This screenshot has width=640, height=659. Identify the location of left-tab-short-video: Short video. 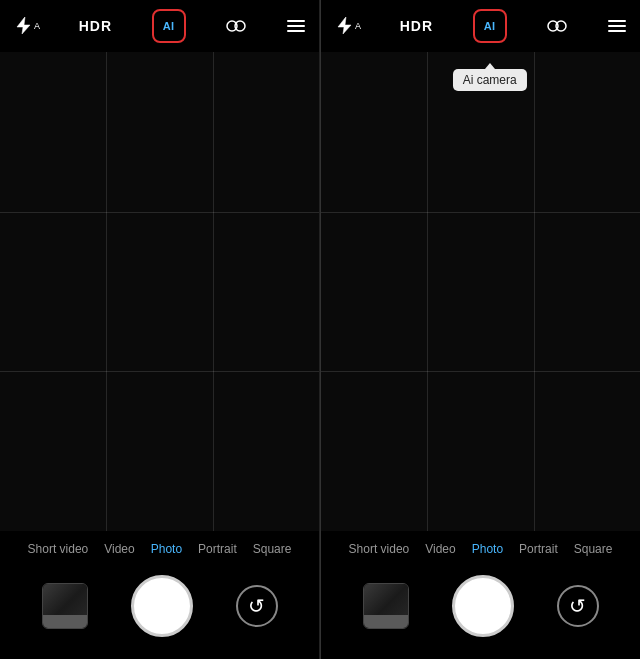
(58, 549).